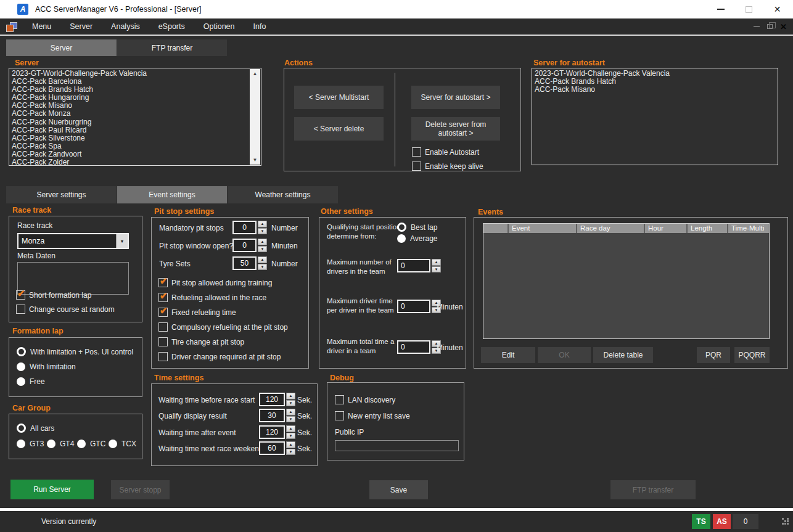  What do you see at coordinates (171, 27) in the screenshot?
I see `menu-item-esports: eSports` at bounding box center [171, 27].